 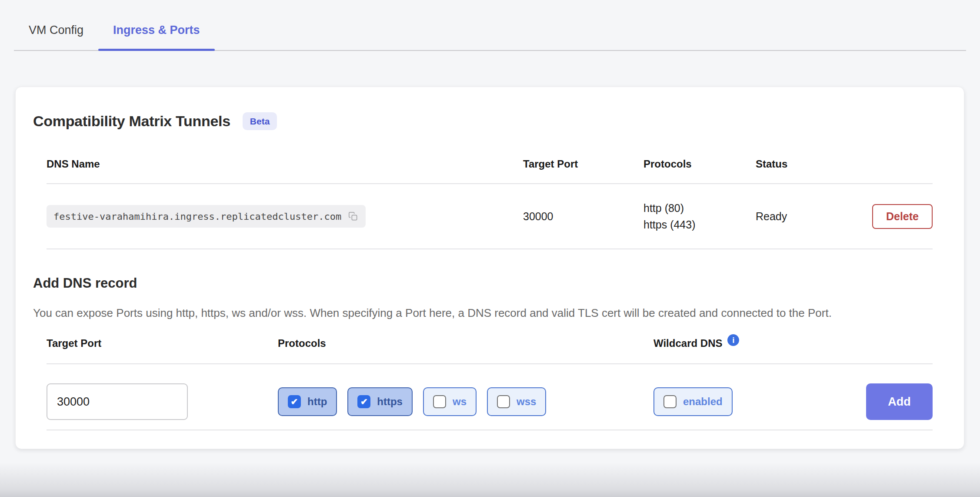 What do you see at coordinates (490, 163) in the screenshot?
I see `table-header-row: DNS Name Target Port Protocols Status` at bounding box center [490, 163].